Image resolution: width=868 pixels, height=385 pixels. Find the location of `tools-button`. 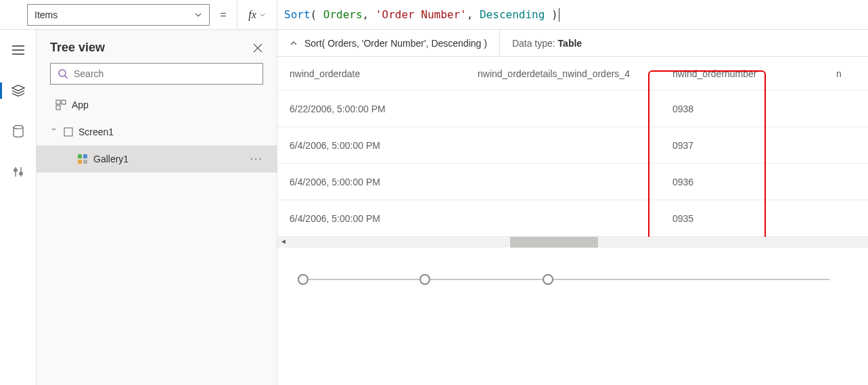

tools-button is located at coordinates (18, 172).